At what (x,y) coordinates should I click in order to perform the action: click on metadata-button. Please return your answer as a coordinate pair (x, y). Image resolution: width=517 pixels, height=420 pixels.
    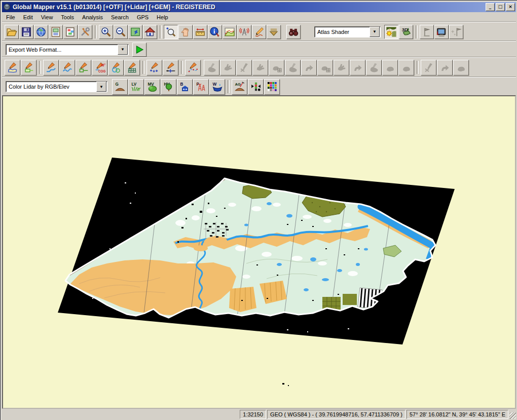
    Looking at the image, I should click on (56, 32).